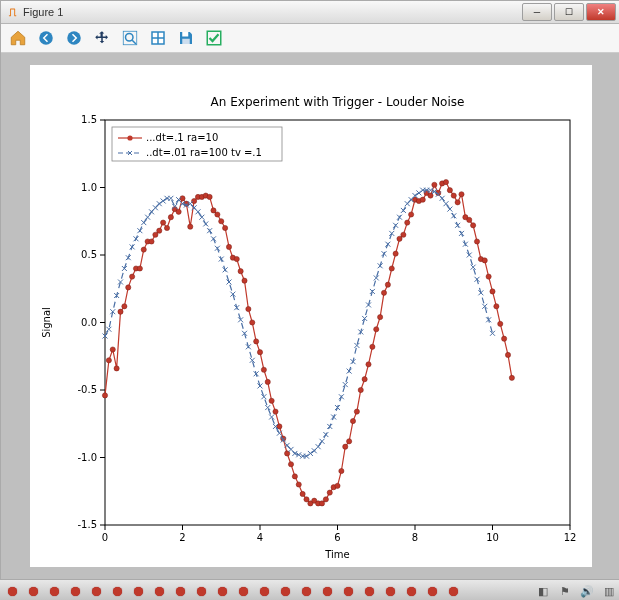 This screenshot has height=600, width=619. Describe the element at coordinates (18, 38) in the screenshot. I see `home-button` at that location.